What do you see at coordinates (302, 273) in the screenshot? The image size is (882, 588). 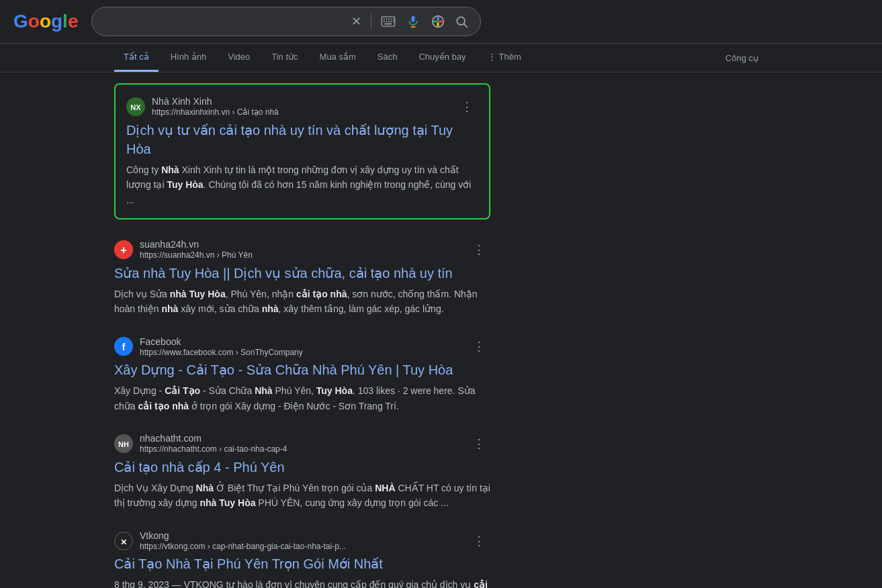 I see `result-title-2: Sửa nhà Tuy Hòa || Dịch vụ sửa chữa, cải…` at bounding box center [302, 273].